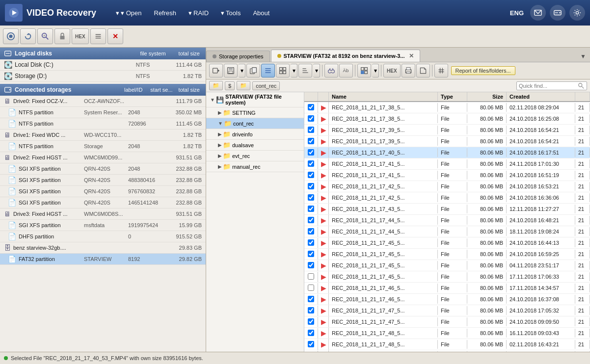 This screenshot has height=364, width=590. Describe the element at coordinates (558, 13) in the screenshot. I see `drive-icon-btn` at that location.